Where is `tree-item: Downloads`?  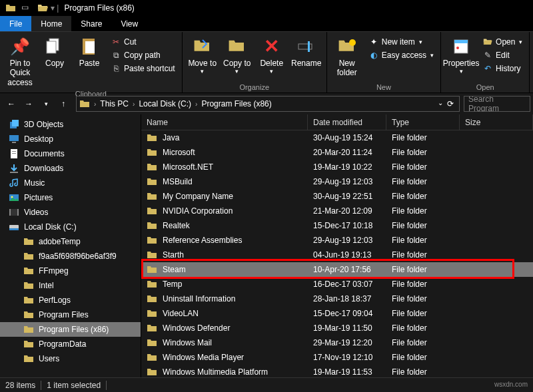
tree-item: Downloads is located at coordinates (71, 168).